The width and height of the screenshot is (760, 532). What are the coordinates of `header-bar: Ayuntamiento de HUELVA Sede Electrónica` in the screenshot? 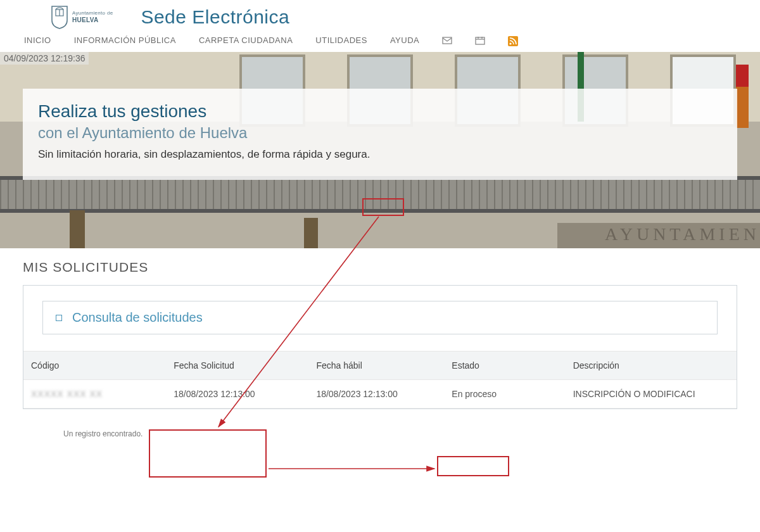 It's located at (380, 16).